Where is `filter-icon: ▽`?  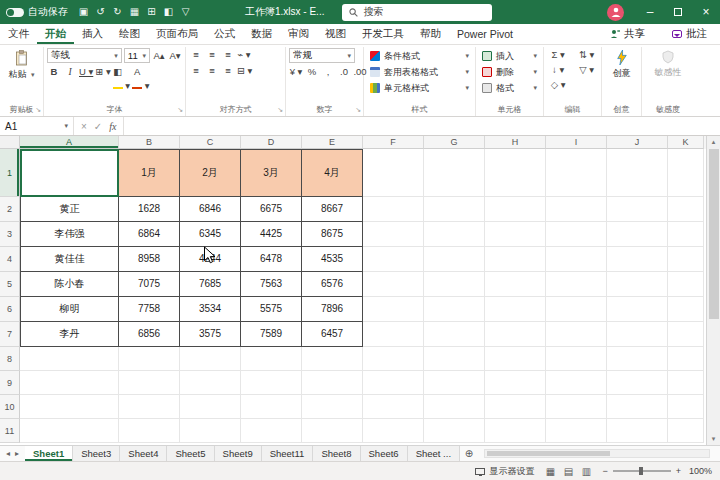
filter-icon: ▽ is located at coordinates (186, 12).